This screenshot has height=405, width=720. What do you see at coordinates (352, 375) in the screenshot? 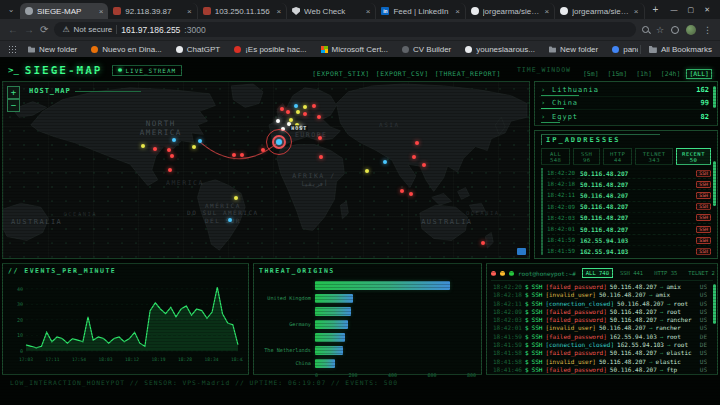
I see `origin-x-tick: 200` at bounding box center [352, 375].